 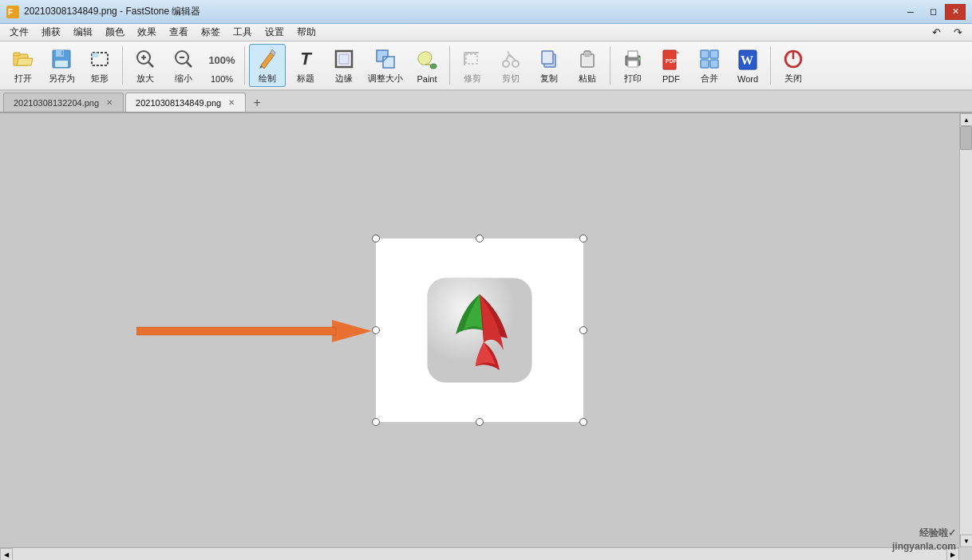 What do you see at coordinates (184, 65) in the screenshot?
I see `tool-zoom-out: 缩小` at bounding box center [184, 65].